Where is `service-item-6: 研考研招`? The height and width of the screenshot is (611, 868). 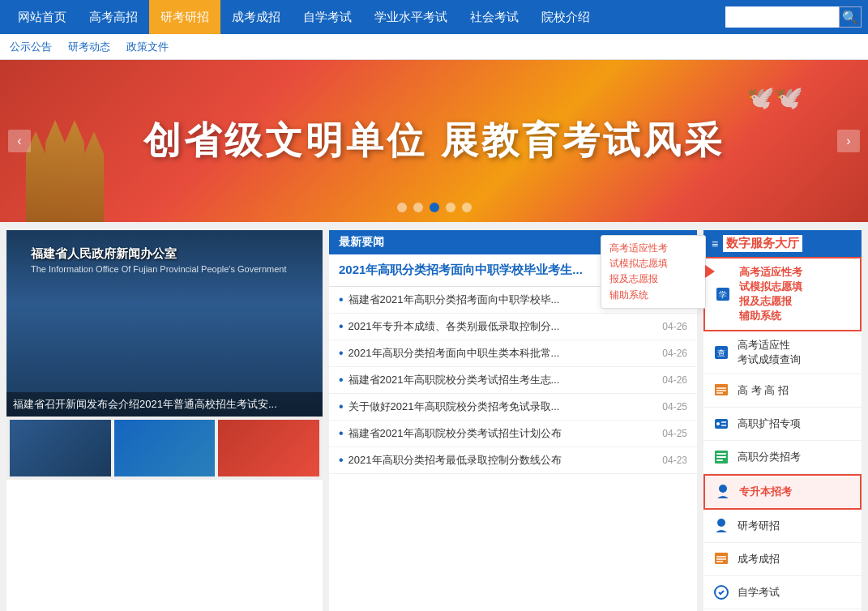 service-item-6: 研考研招 is located at coordinates (783, 527).